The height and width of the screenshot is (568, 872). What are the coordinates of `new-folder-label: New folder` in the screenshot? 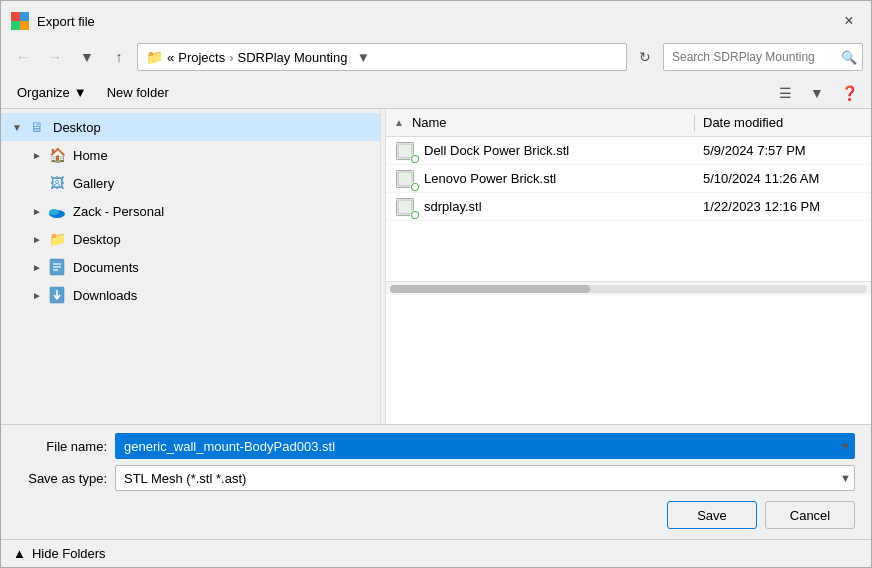 It's located at (138, 92).